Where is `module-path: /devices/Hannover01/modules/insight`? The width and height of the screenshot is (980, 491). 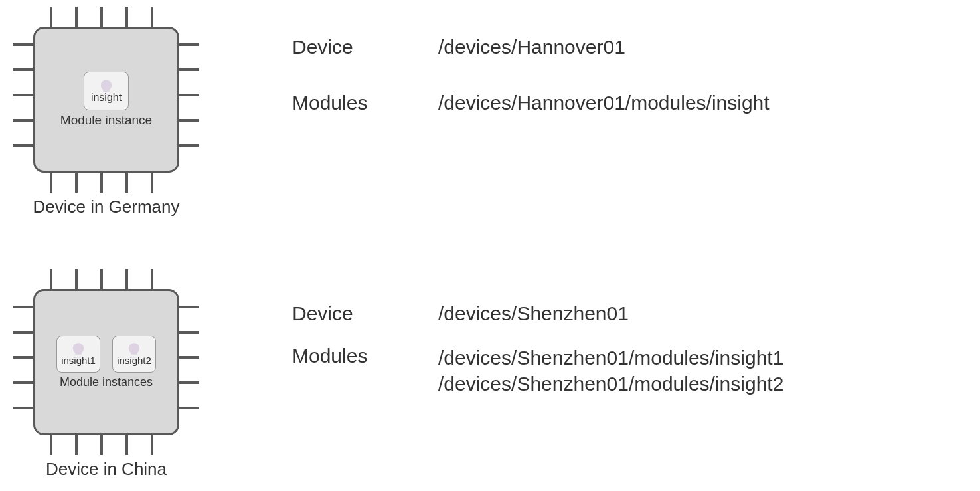
module-path: /devices/Hannover01/modules/insight is located at coordinates (604, 103).